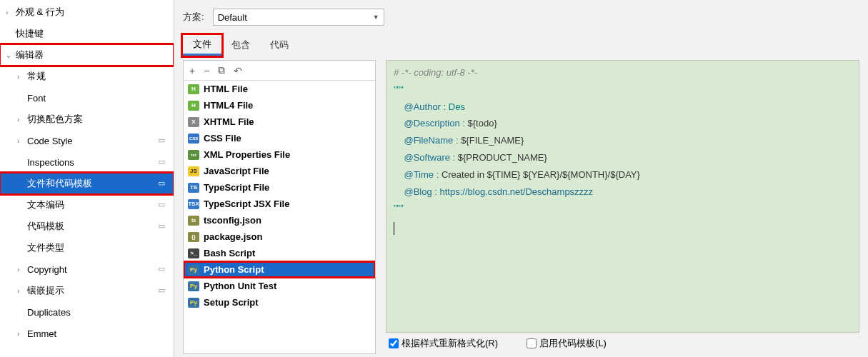 Image resolution: width=868 pixels, height=357 pixels. Describe the element at coordinates (241, 45) in the screenshot. I see `tab: 包含` at that location.